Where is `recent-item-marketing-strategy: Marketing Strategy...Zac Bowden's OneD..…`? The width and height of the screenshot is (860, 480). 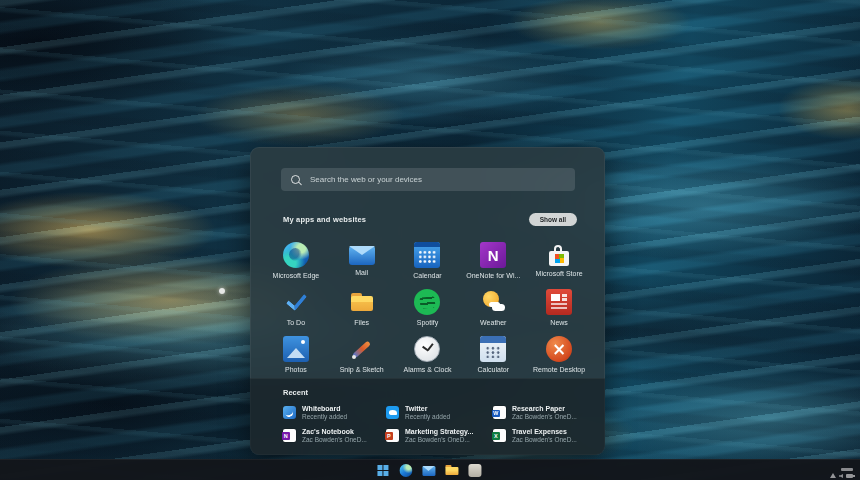
recent-item-marketing-strategy: Marketing Strategy...Zac Bowden's OneD..… is located at coordinates (440, 436).